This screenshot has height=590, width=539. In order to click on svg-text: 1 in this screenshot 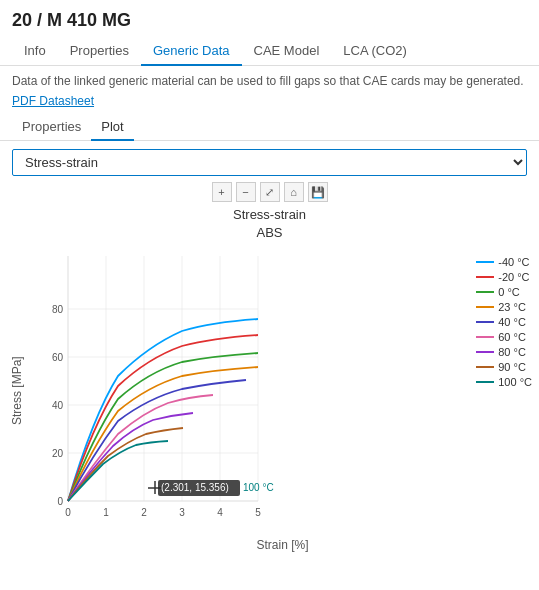, I will do `click(106, 512)`.